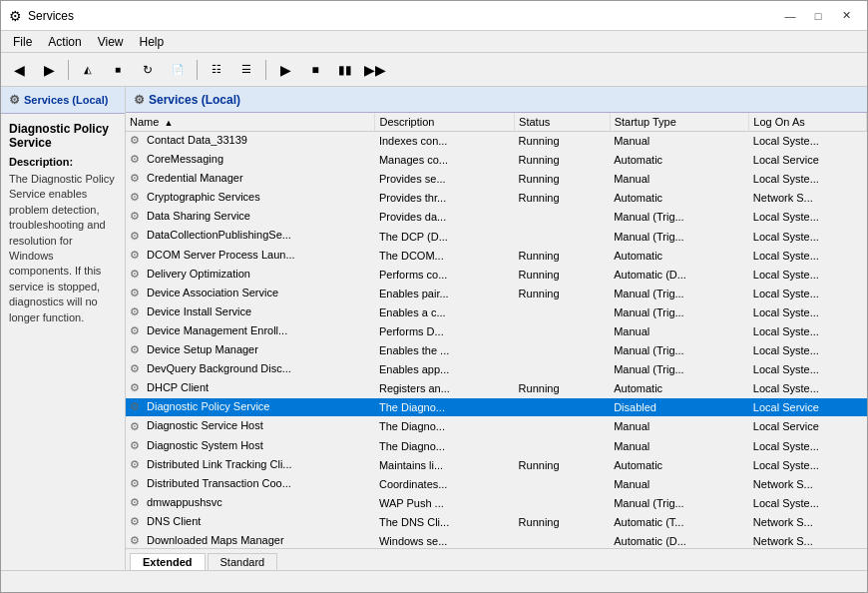 Image resolution: width=868 pixels, height=593 pixels. What do you see at coordinates (16, 16) in the screenshot?
I see `app-icon: ⚙` at bounding box center [16, 16].